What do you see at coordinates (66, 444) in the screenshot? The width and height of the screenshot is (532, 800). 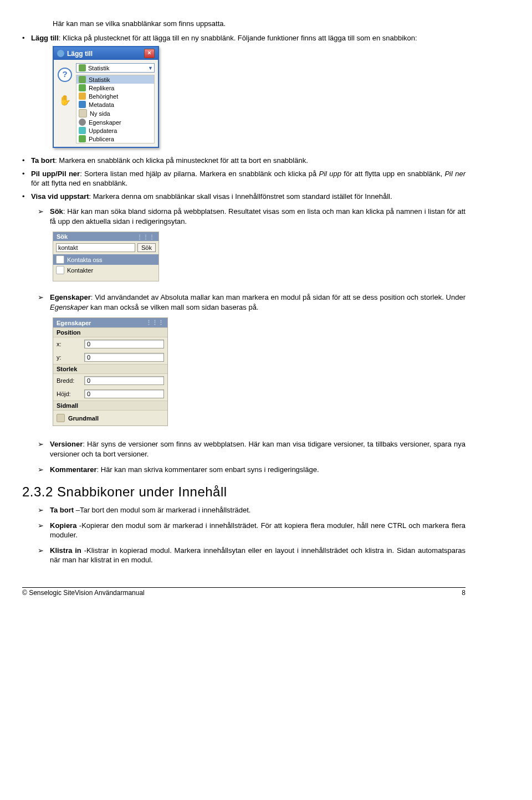 I see `versioner-label: Versioner` at bounding box center [66, 444].